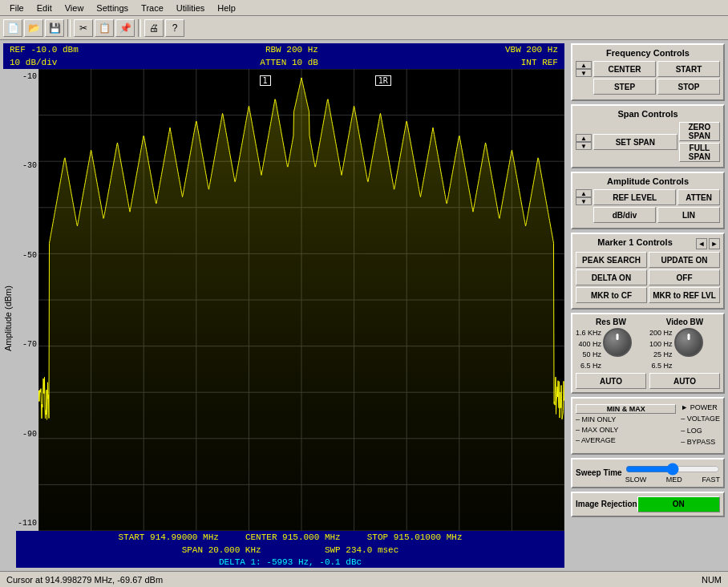 The width and height of the screenshot is (728, 587). What do you see at coordinates (540, 63) in the screenshot?
I see `int-ref-display: INT REF` at bounding box center [540, 63].